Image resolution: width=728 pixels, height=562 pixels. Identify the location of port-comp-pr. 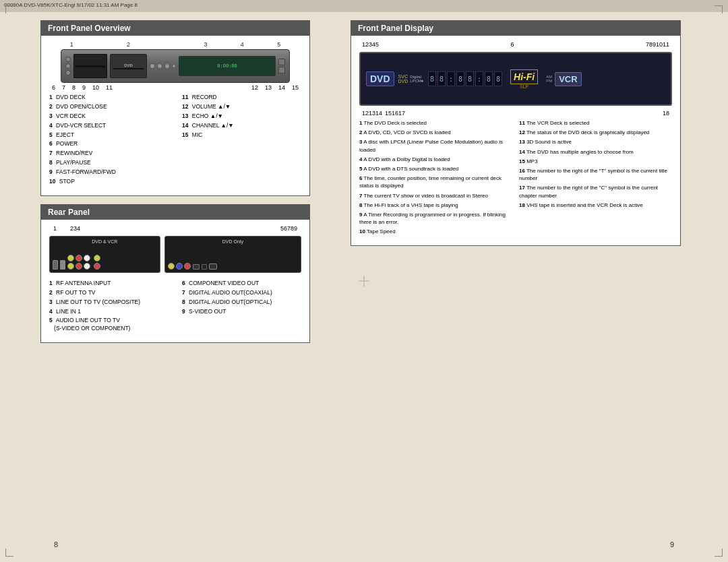
(187, 266).